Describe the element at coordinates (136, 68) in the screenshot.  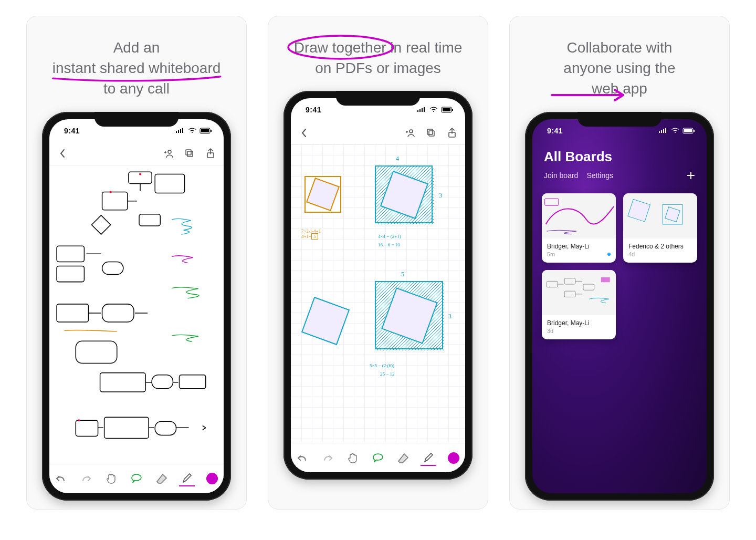
I see `headline-1: Add an instant shared whiteboard to any …` at that location.